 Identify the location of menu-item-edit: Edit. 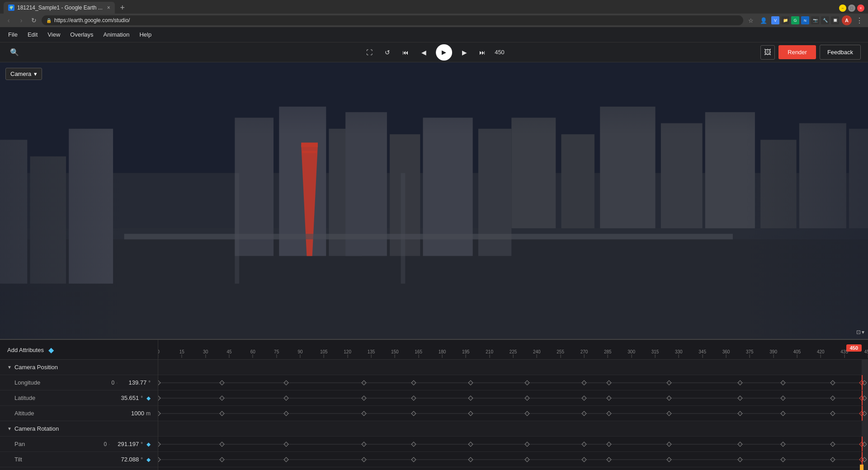
(33, 34).